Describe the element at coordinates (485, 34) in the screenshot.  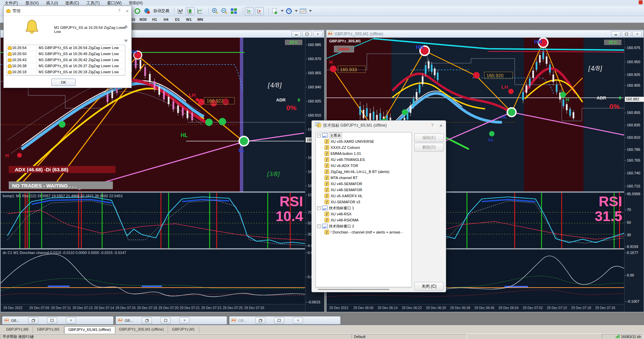
I see `right-window-titlebar: GBPJPYz_30S,M1 (offline) ×` at that location.